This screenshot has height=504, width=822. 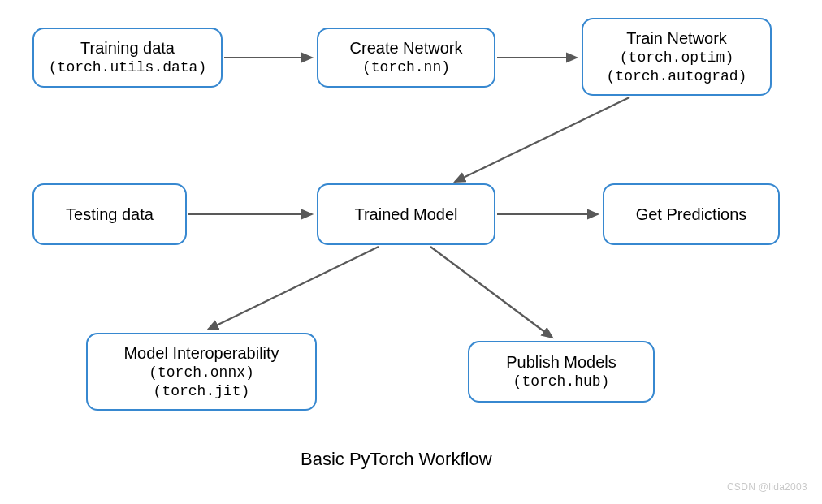 I want to click on node-sub-1: (torch.optim), so click(x=677, y=58).